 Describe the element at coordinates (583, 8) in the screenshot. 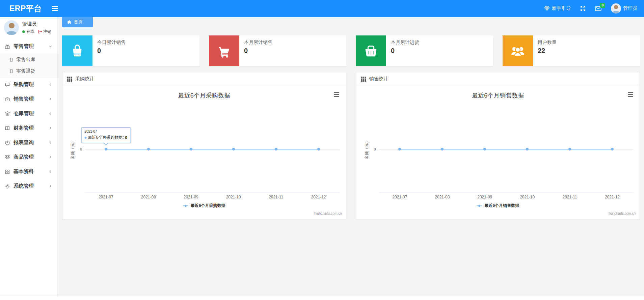

I see `fullscreen-icon` at that location.